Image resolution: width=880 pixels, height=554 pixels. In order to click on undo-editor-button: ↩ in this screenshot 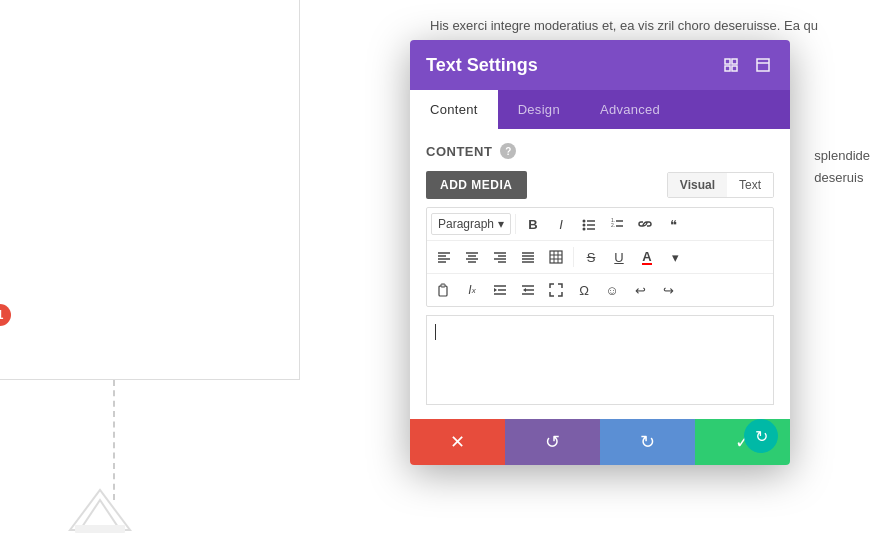, I will do `click(640, 290)`.